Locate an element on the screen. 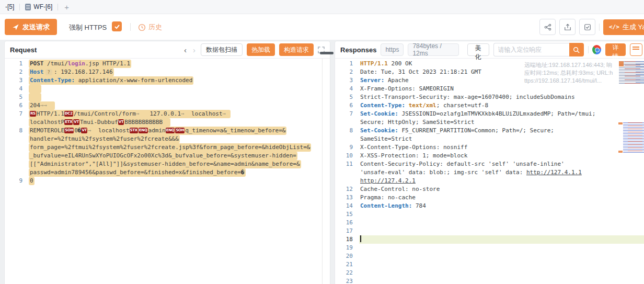 This screenshot has height=284, width=644. line-number: 1 is located at coordinates (348, 64).